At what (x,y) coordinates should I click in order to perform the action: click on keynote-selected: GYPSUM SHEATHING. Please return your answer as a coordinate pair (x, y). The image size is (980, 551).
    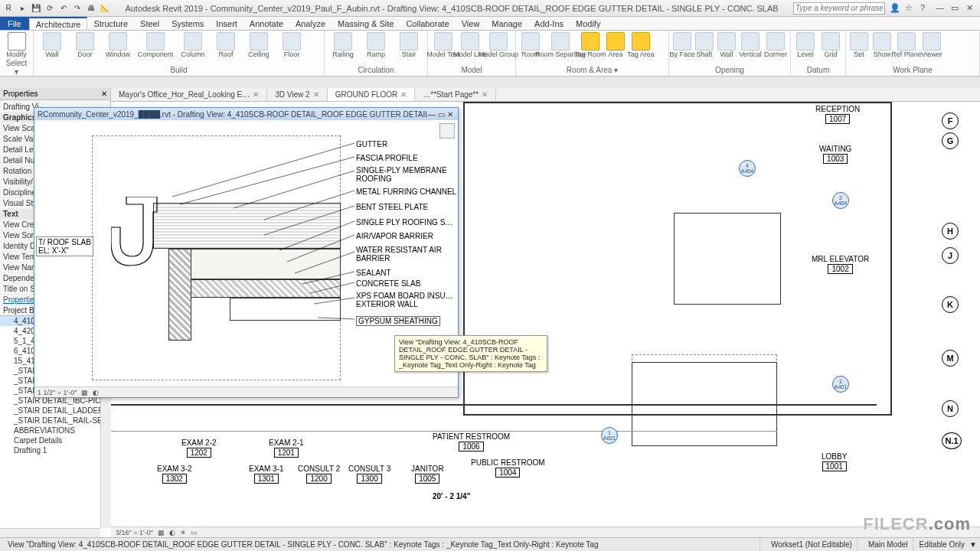
    Looking at the image, I should click on (398, 321).